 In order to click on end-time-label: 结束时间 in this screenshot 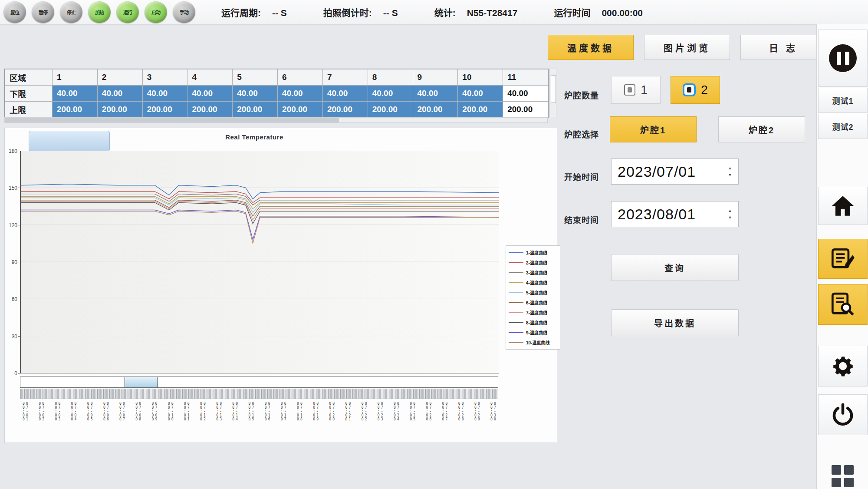, I will do `click(582, 220)`.